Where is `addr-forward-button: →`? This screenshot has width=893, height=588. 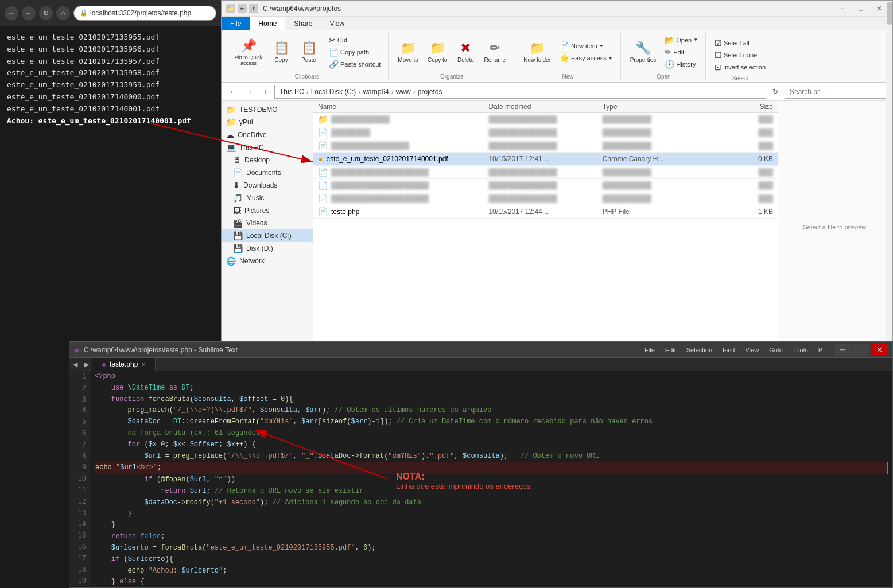 addr-forward-button: → is located at coordinates (249, 92).